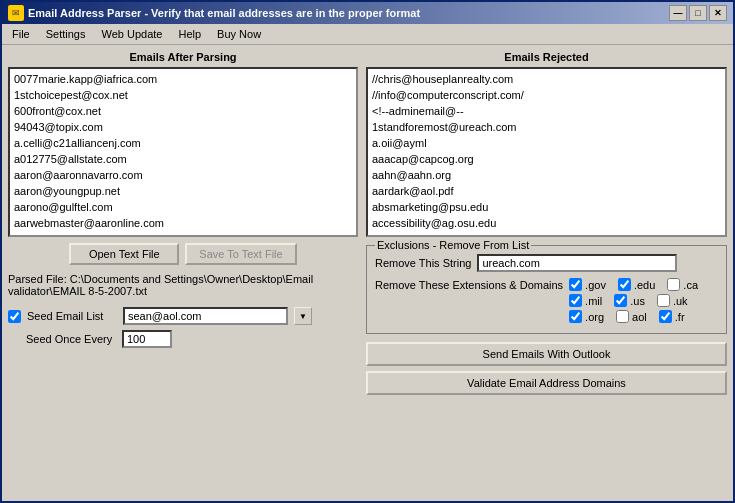  I want to click on close-button: ✕, so click(718, 13).